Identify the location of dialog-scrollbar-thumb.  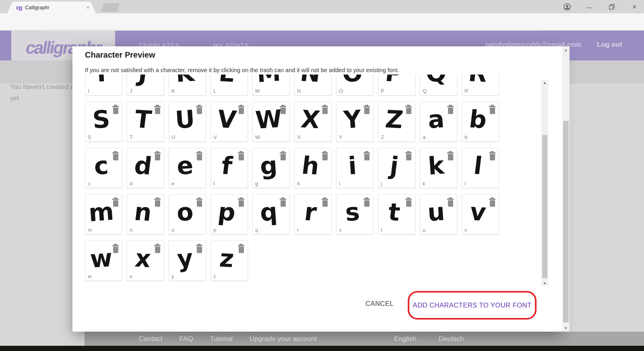
(566, 222).